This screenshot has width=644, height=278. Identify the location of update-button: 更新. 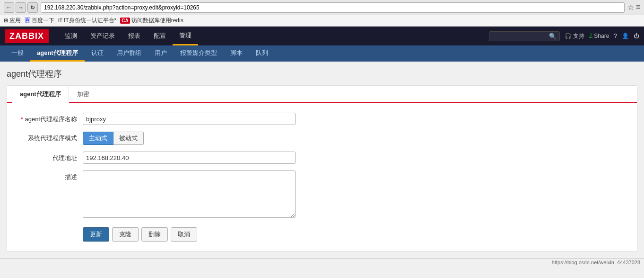
(96, 234).